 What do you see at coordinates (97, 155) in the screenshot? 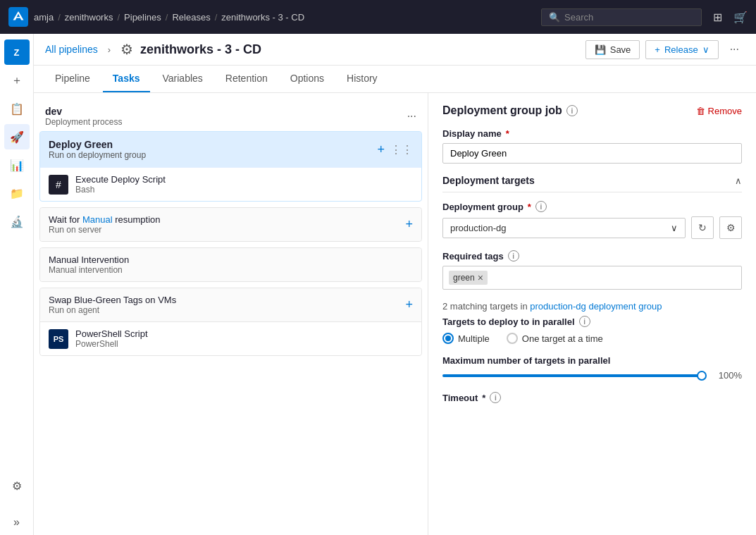
I see `deploy-green-sub: Run on deployment group` at bounding box center [97, 155].